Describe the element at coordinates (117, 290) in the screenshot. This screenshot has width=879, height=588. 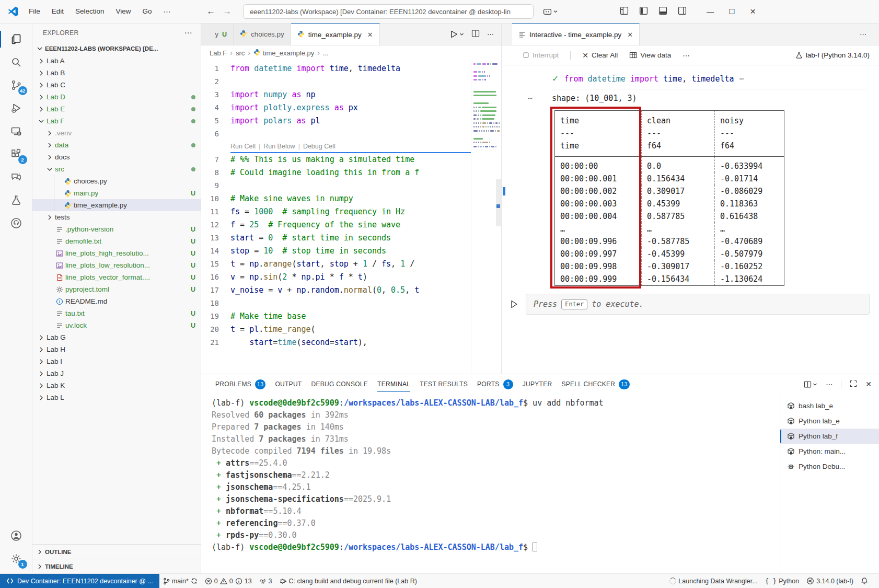
I see `tree-item-pyproject-toml: pyproject.tomlU` at that location.